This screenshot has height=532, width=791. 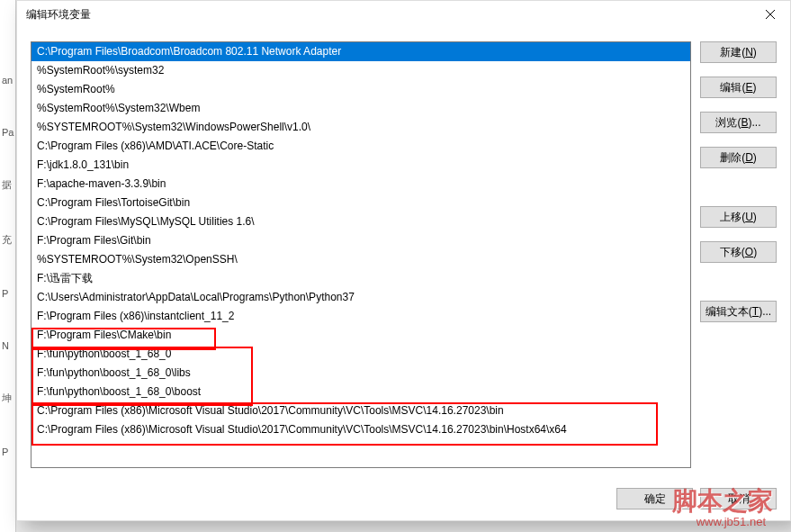 I want to click on list-item: F:\fun\python\boost_1_68_0, so click(x=361, y=355).